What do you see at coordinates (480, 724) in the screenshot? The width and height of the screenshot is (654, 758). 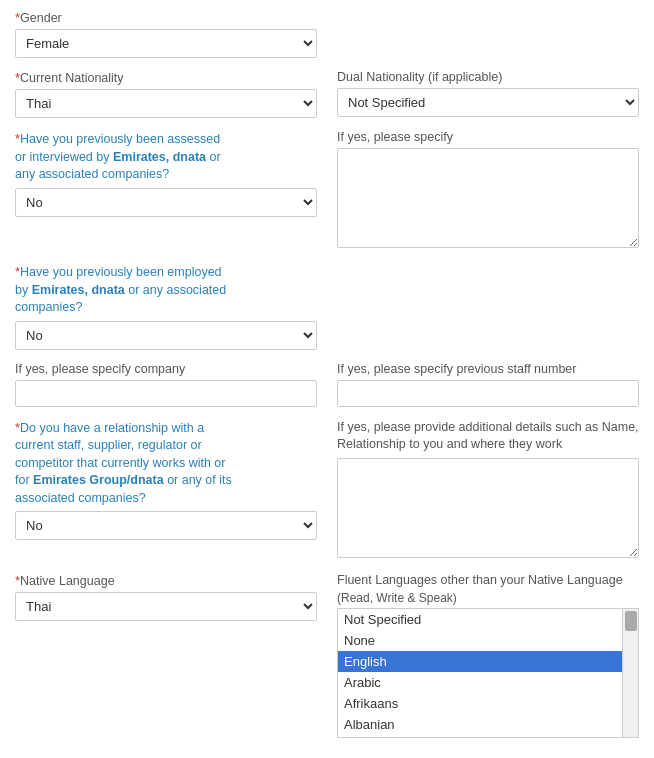 I see `listbox-item-albanian: Albanian` at bounding box center [480, 724].